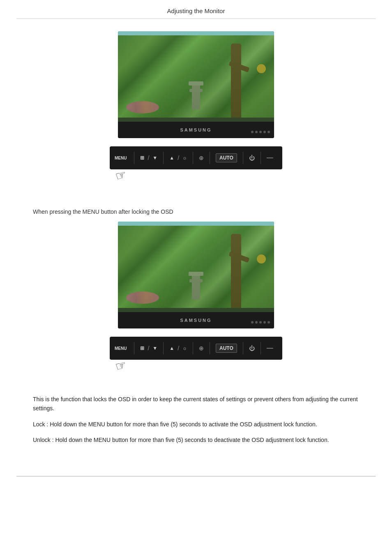  What do you see at coordinates (201, 348) in the screenshot?
I see `input-icon-2: ⊕` at bounding box center [201, 348].